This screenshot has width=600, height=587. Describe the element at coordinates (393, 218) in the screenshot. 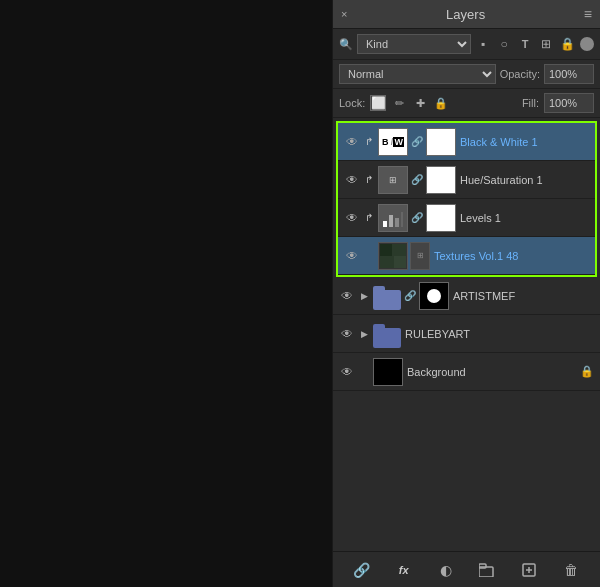

I see `levels-svg` at that location.